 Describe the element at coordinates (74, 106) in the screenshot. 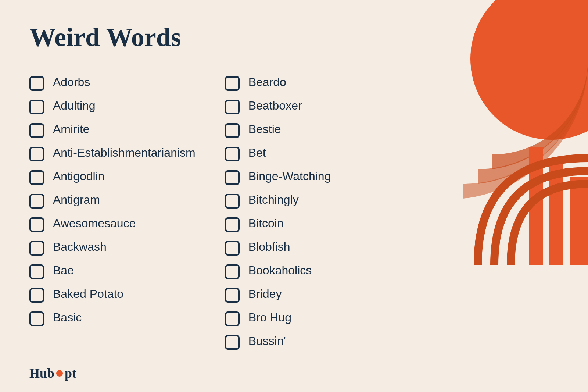

I see `item-label: Adulting` at that location.